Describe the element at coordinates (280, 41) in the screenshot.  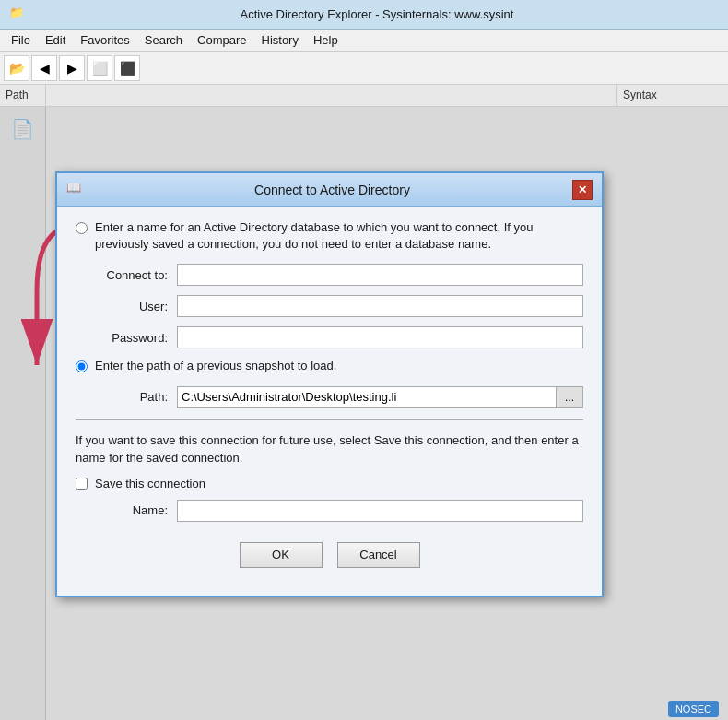
I see `menu-history: History` at that location.